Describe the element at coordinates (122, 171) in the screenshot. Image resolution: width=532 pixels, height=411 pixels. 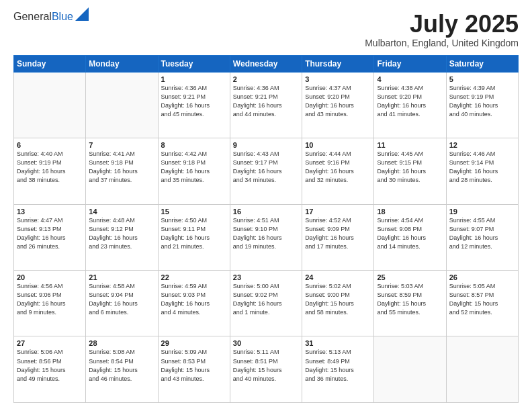
I see `table-row: 7Sunrise: 4:41 AM Sunset: 9:18 PM Daylig…` at that location.